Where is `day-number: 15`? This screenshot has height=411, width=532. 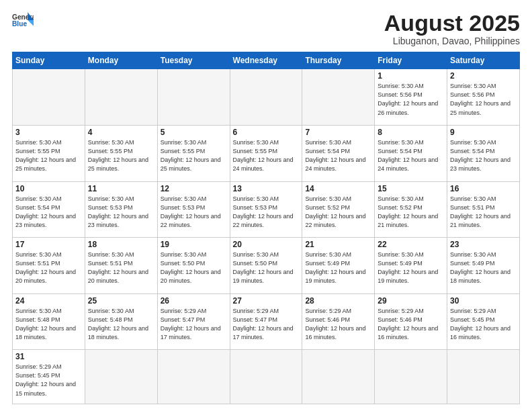 day-number: 15 is located at coordinates (411, 189).